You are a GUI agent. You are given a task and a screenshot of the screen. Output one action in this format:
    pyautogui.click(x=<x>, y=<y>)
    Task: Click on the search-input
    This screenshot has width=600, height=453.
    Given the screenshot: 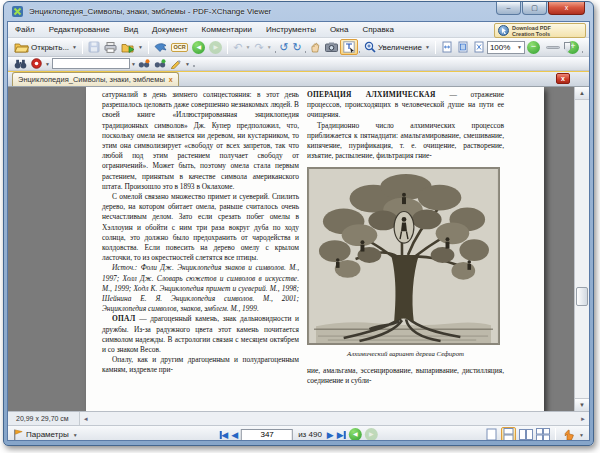 What is the action you would take?
    pyautogui.click(x=91, y=64)
    